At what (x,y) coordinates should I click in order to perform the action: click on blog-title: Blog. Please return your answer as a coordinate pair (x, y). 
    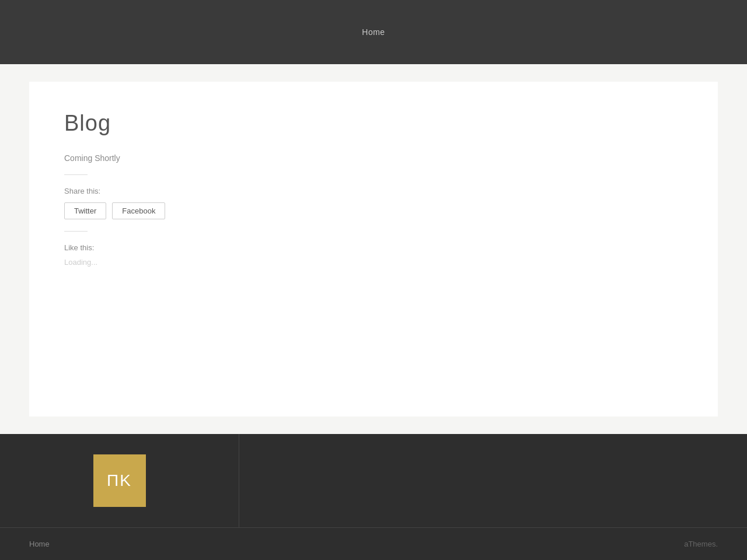
    Looking at the image, I should click on (271, 124).